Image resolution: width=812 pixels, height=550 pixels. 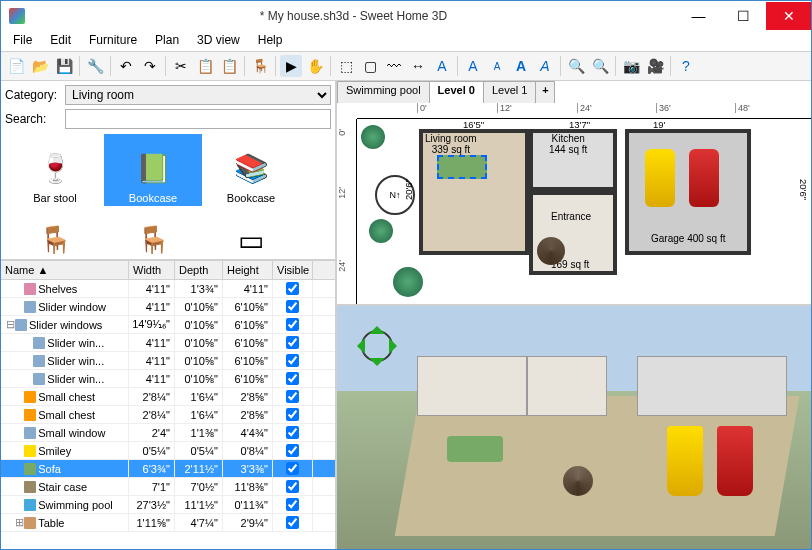 What do you see at coordinates (456, 92) in the screenshot?
I see `tab-level-0: Level 0` at bounding box center [456, 92].